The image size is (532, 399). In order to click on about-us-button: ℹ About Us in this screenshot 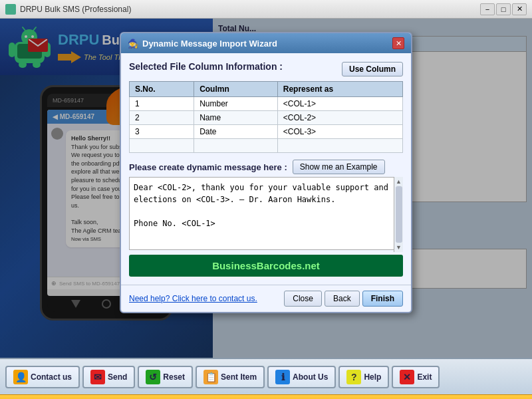, I will do `click(302, 377)`.